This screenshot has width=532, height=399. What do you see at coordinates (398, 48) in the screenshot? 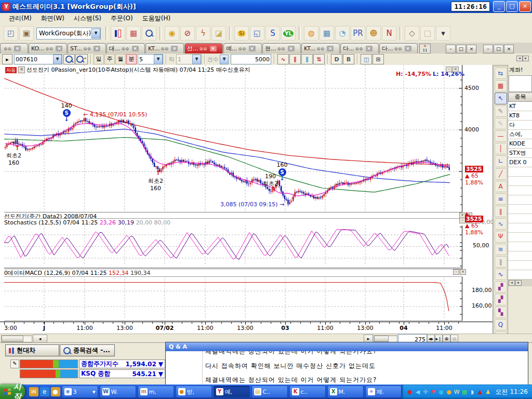
I see `chart-tab-10: 다...⊕⊕×` at bounding box center [398, 48].